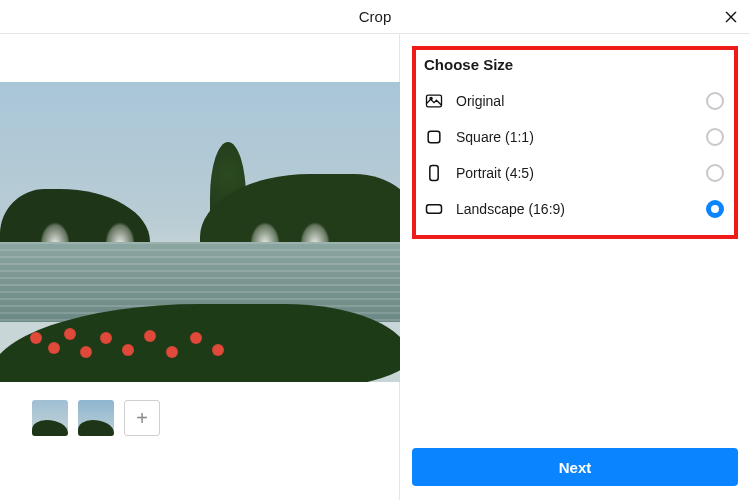 The image size is (750, 500). Describe the element at coordinates (715, 101) in the screenshot. I see `radio-original` at that location.